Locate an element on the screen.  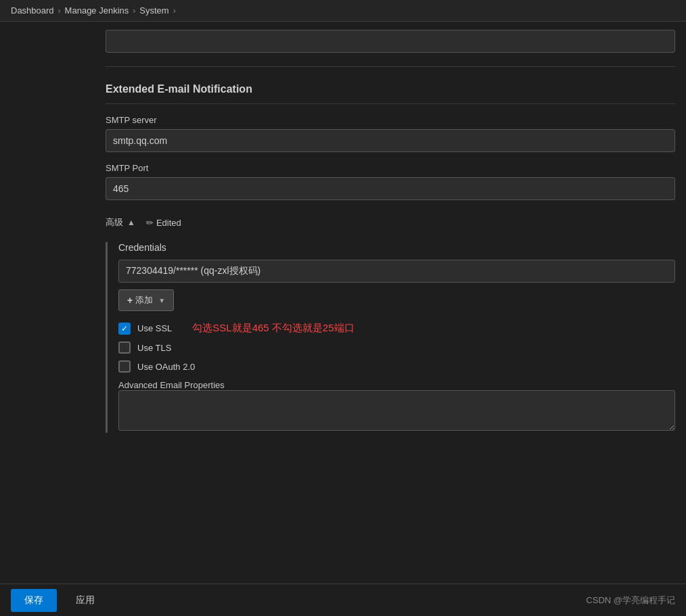
breadcrumb-dashboard: Dashboard is located at coordinates (32, 11).